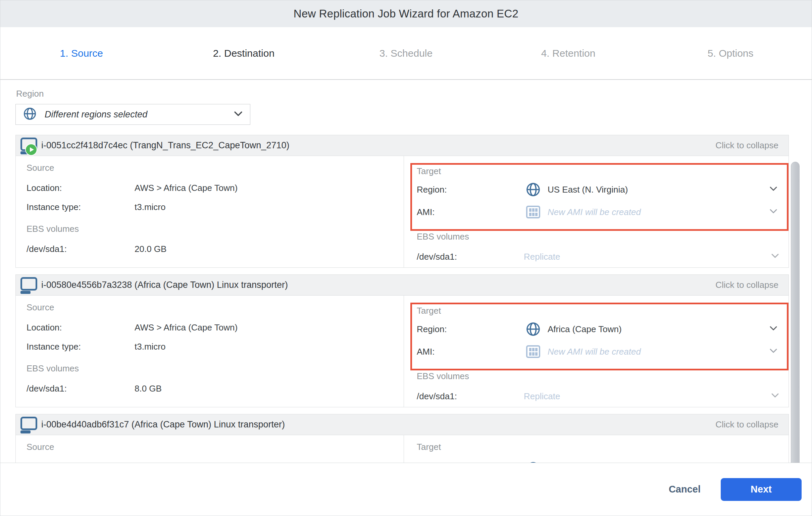 The width and height of the screenshot is (812, 516). Describe the element at coordinates (29, 146) in the screenshot. I see `instance-running-icon` at that location.